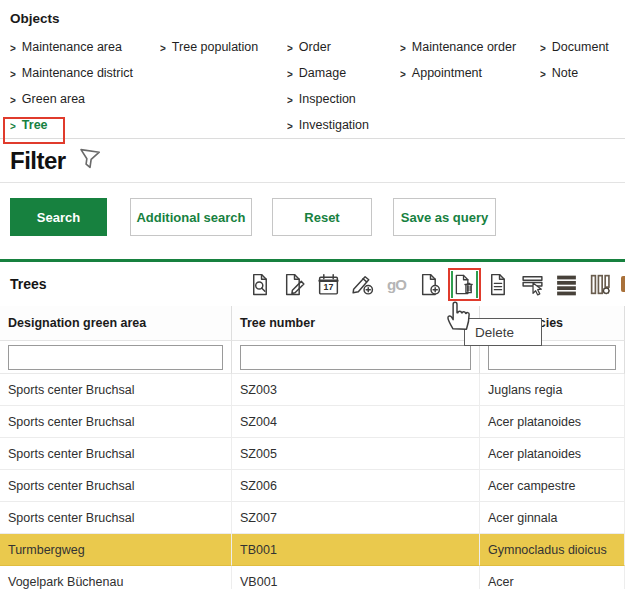 The height and width of the screenshot is (589, 625). I want to click on object-link-inspection: >Inspection, so click(344, 99).